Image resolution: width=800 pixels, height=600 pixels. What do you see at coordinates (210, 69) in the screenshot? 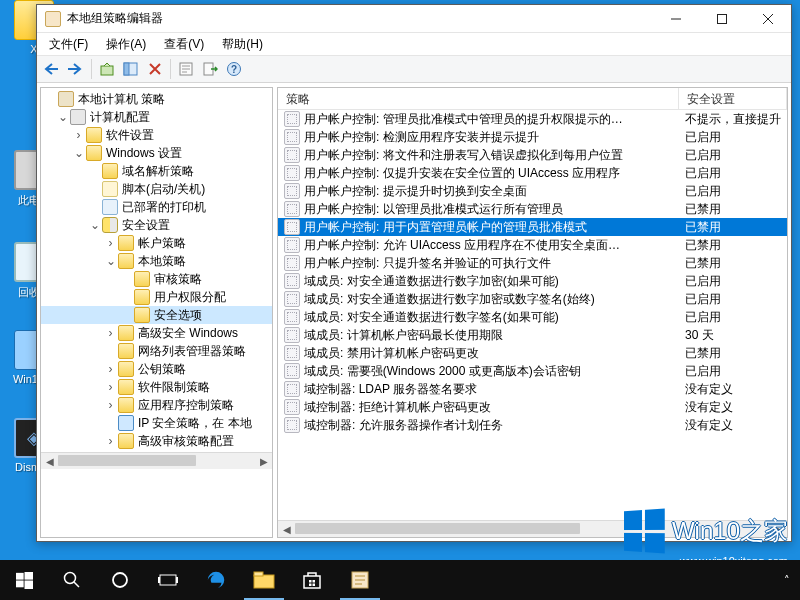
I see `export-list-button` at bounding box center [210, 69].